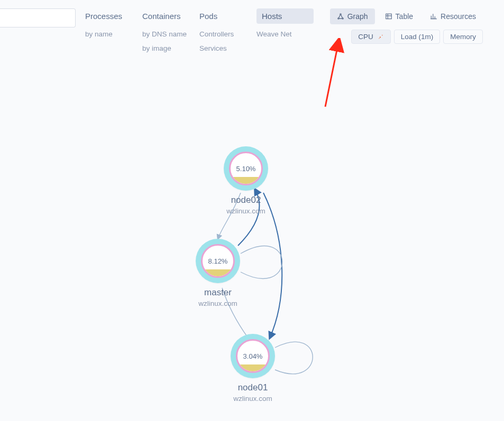  I want to click on metric-memory-button: Memory, so click(463, 37).